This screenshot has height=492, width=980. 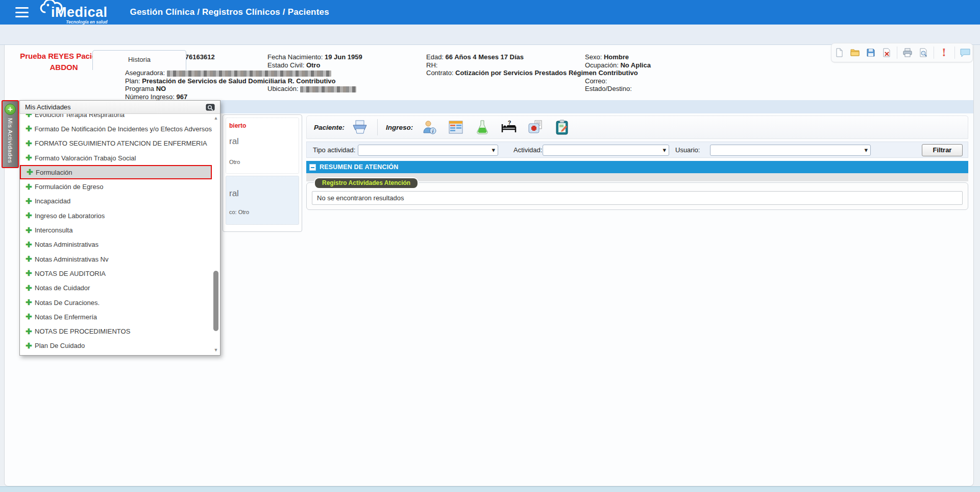 I want to click on field-label: Estado Civil:, so click(x=286, y=65).